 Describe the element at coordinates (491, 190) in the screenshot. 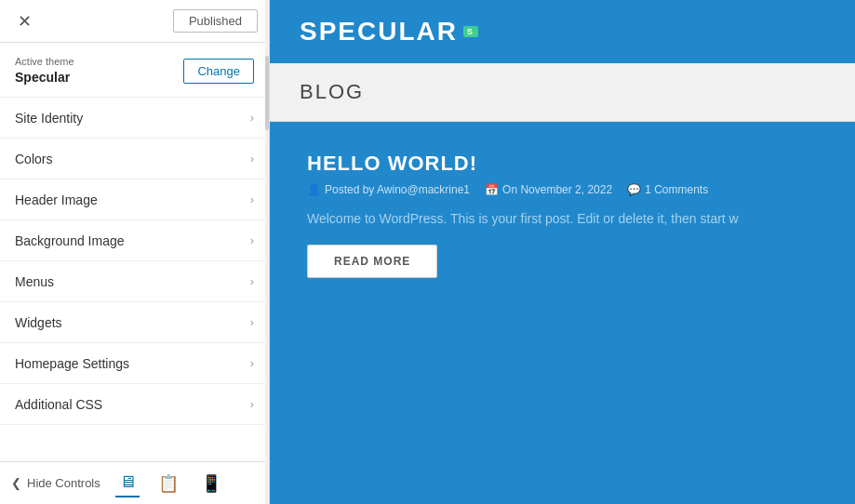

I see `date-icon: 📅` at that location.